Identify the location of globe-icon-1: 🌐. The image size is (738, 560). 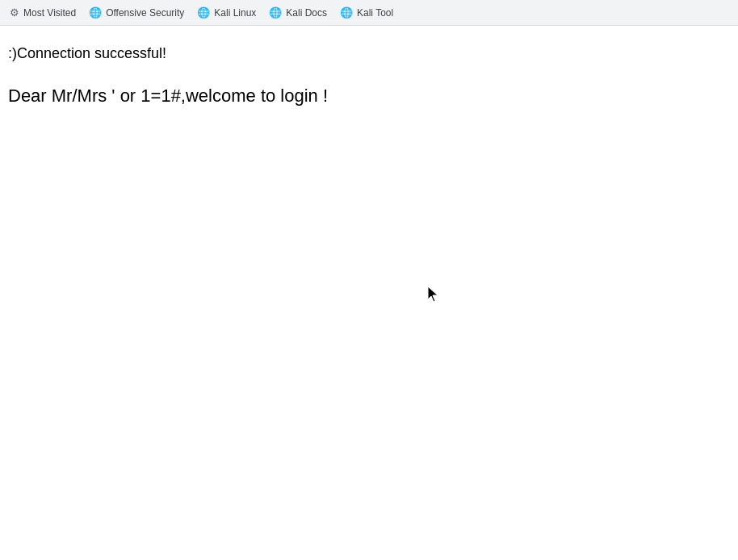
(203, 13).